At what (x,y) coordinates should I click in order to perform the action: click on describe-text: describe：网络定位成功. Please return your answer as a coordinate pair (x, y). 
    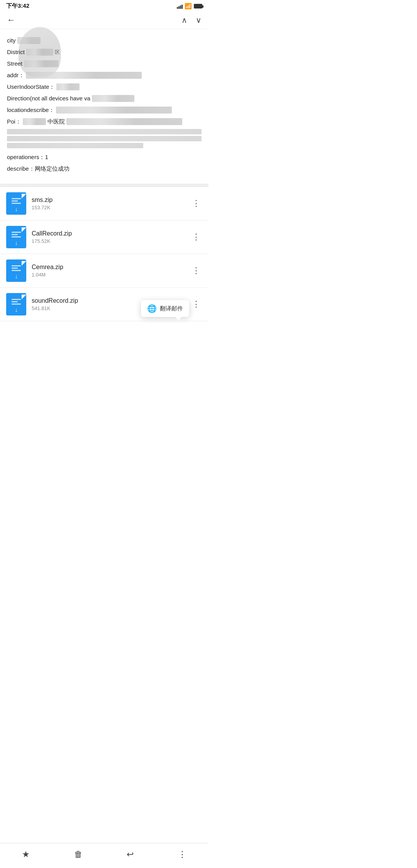
    Looking at the image, I should click on (38, 169).